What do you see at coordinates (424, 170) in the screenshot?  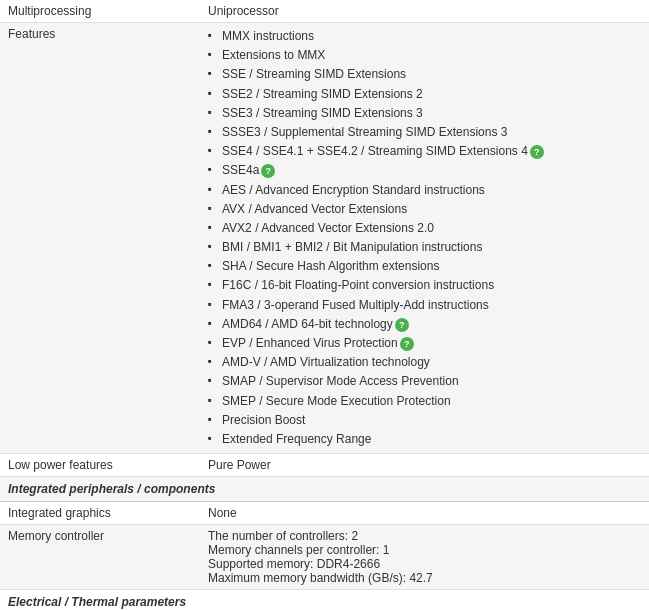 I see `feature-item: SSE4a?` at bounding box center [424, 170].